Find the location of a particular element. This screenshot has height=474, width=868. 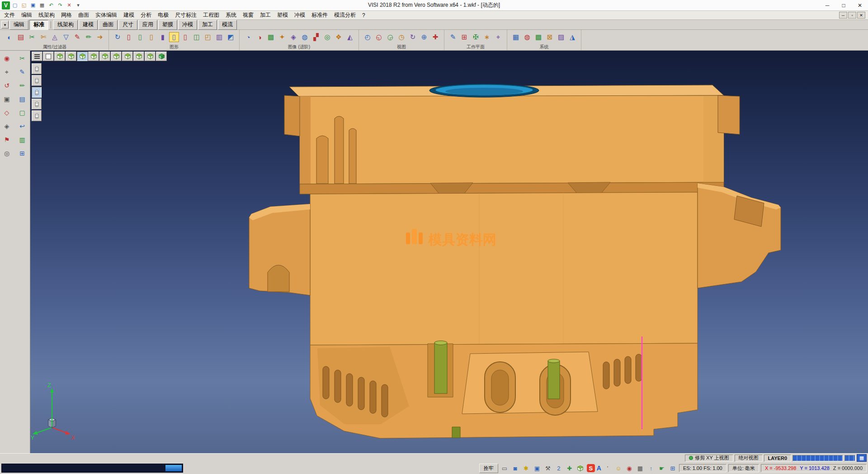

hand-icon: ☛ is located at coordinates (662, 468).